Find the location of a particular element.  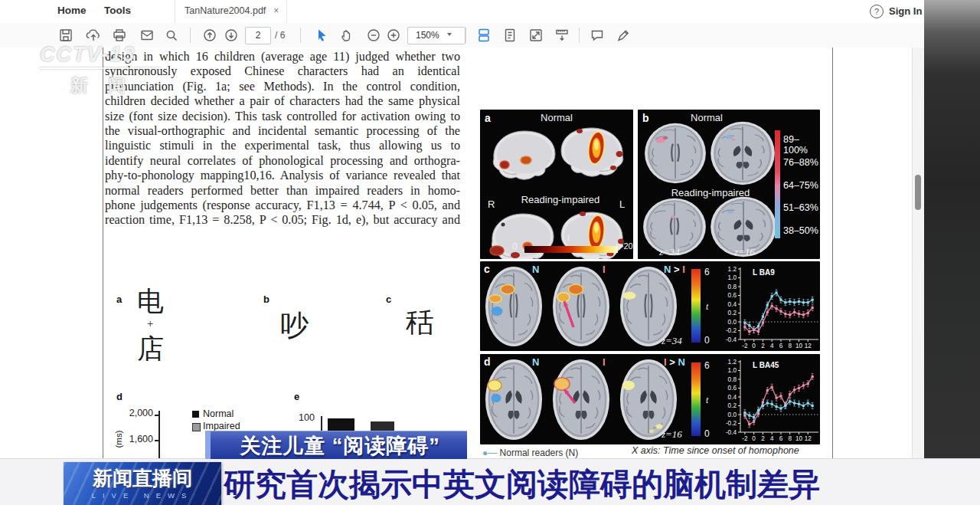

news-program-logo: 新闻直播间 LIVE NEWS is located at coordinates (142, 484).